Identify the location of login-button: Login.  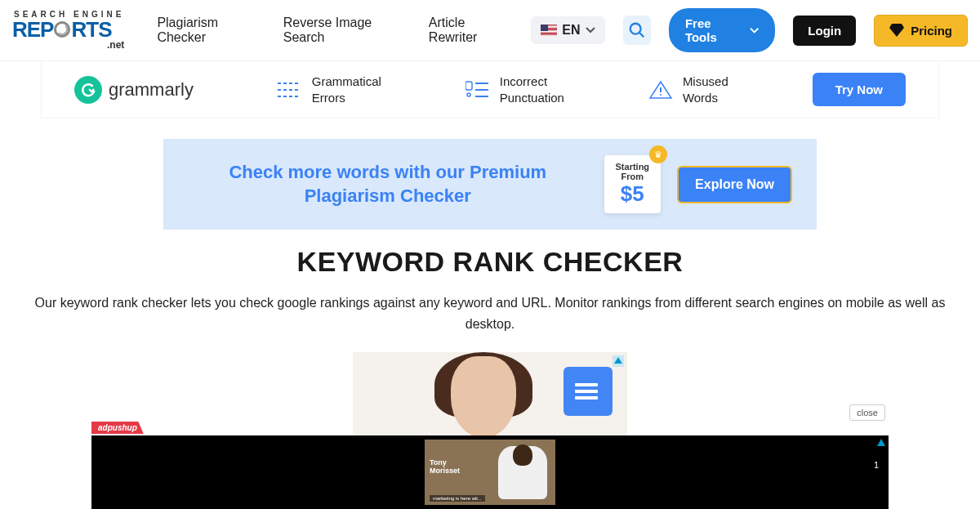
(825, 31).